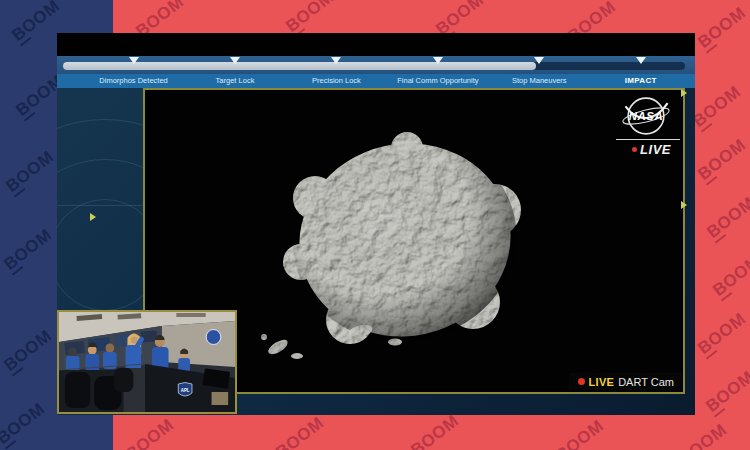 The image size is (750, 450). What do you see at coordinates (648, 140) in the screenshot?
I see `live-divider-line` at bounding box center [648, 140].